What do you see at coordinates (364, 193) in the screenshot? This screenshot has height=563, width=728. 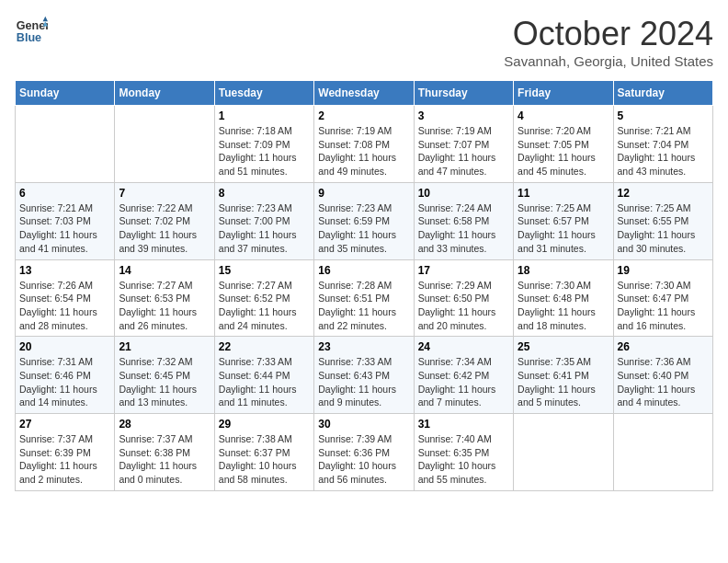 I see `day-number: 9` at bounding box center [364, 193].